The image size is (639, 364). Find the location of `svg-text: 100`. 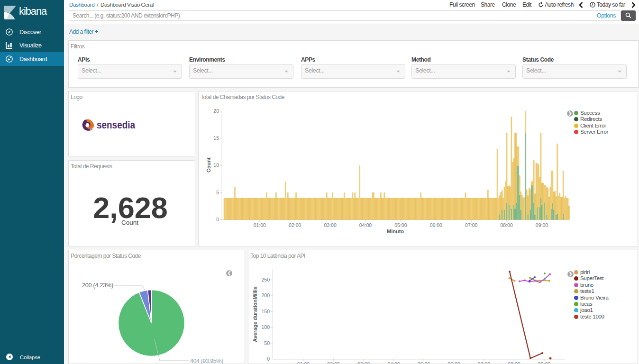

svg-text: 100 is located at coordinates (265, 327).